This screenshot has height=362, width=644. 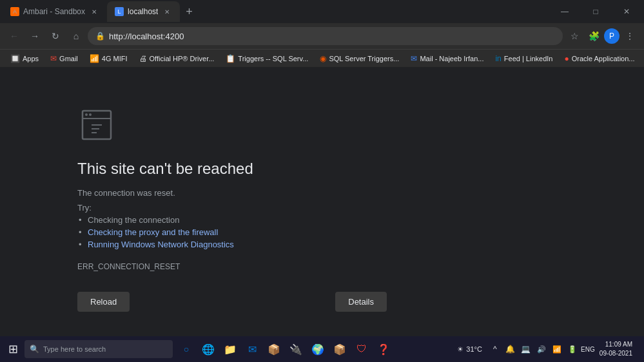 What do you see at coordinates (542, 349) in the screenshot?
I see `systray: ^ 🔔 💻 🔊 📶 🔋 ENG` at bounding box center [542, 349].